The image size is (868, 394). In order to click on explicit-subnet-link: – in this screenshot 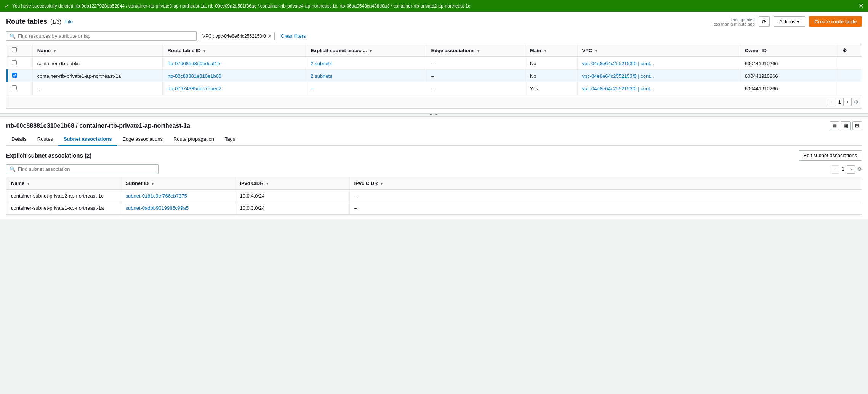, I will do `click(312, 88)`.